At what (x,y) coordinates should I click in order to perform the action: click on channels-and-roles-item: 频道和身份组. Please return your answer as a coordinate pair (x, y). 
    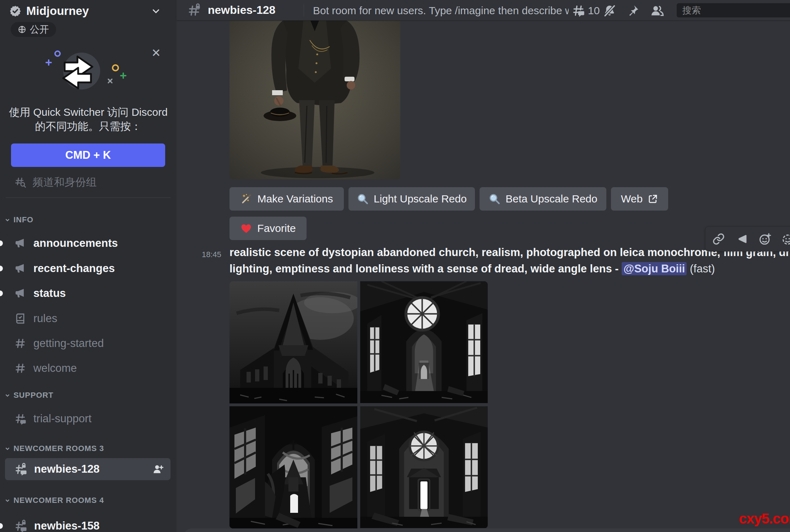
    Looking at the image, I should click on (88, 182).